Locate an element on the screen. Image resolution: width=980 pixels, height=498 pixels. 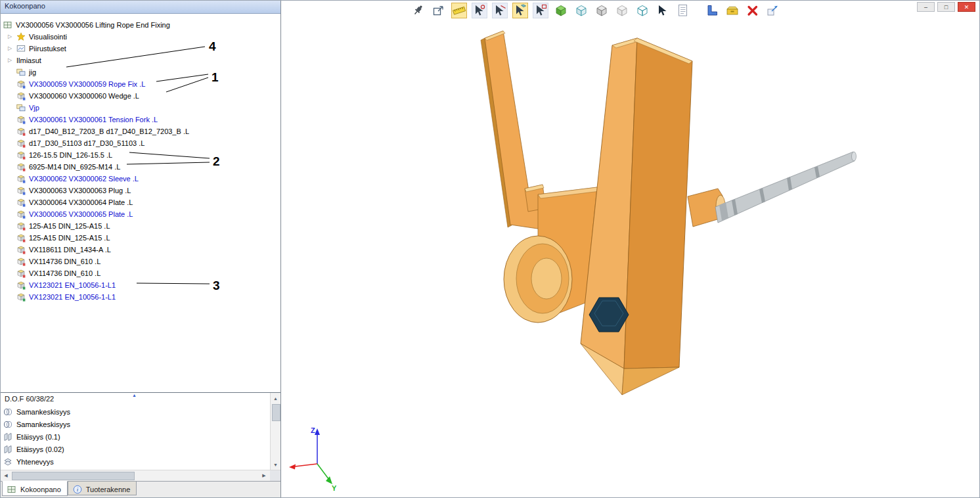
model-left-plate is located at coordinates (514, 130).